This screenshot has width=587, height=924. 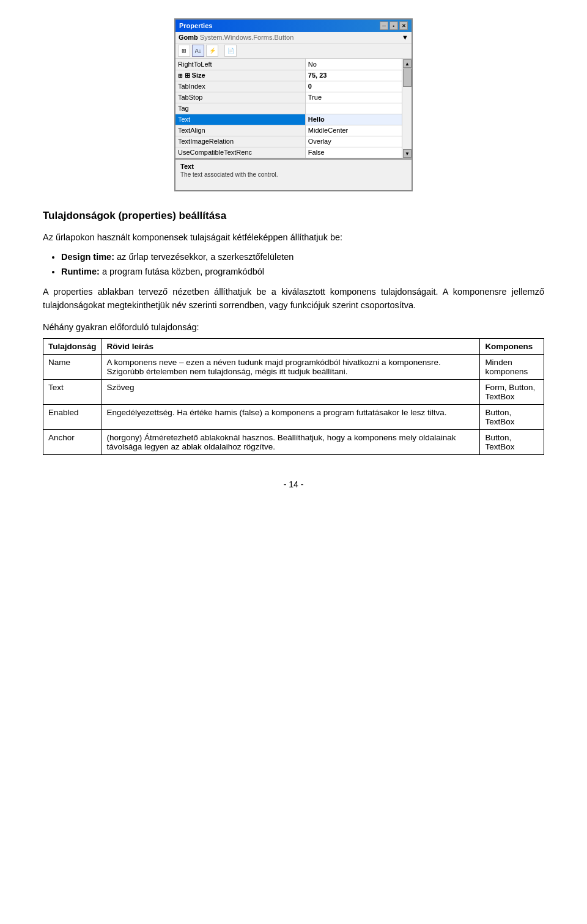 I want to click on prop-value-textimagerelation: Overlay, so click(x=358, y=141).